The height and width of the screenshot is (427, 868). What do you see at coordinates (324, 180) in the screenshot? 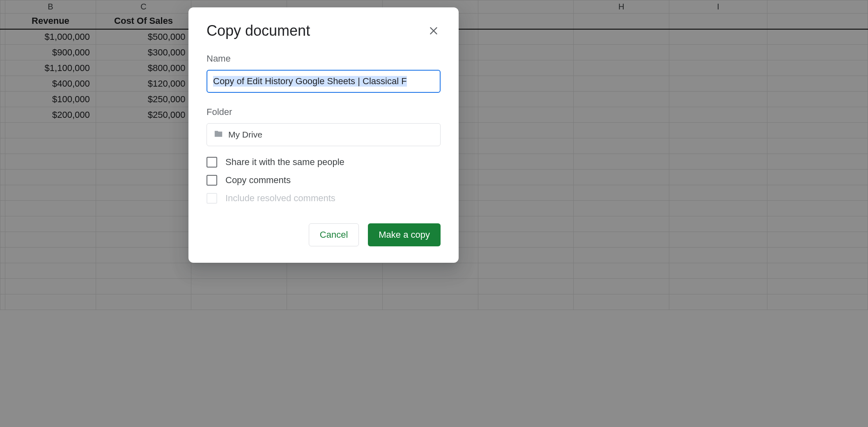
I see `copy-comments-row: Copy comments` at bounding box center [324, 180].